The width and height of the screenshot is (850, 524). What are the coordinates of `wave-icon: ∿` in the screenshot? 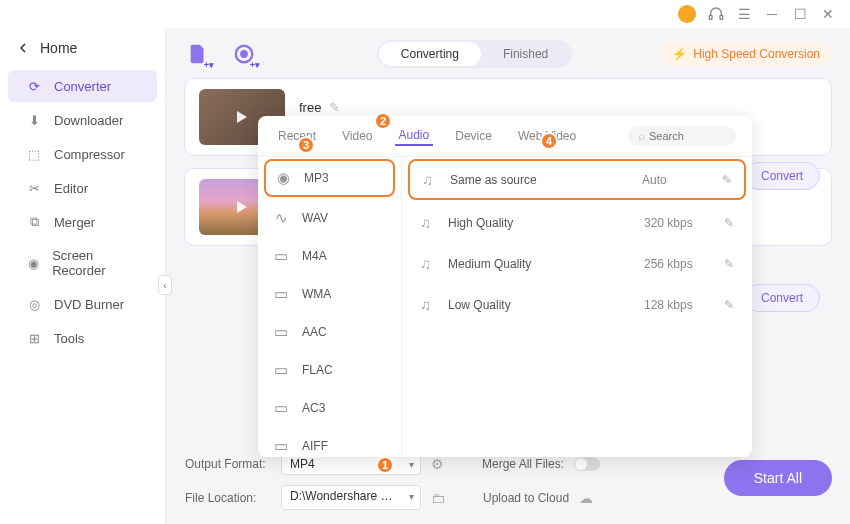 It's located at (281, 218).